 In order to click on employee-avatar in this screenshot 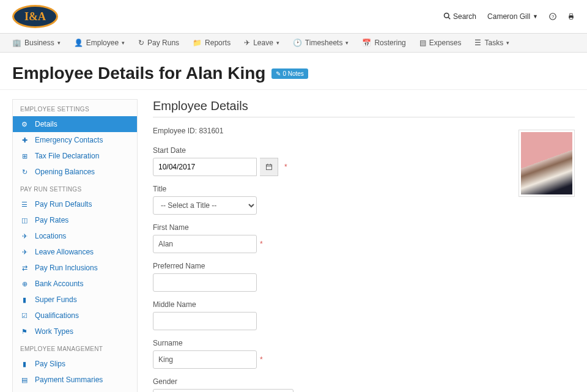, I will do `click(547, 163)`.